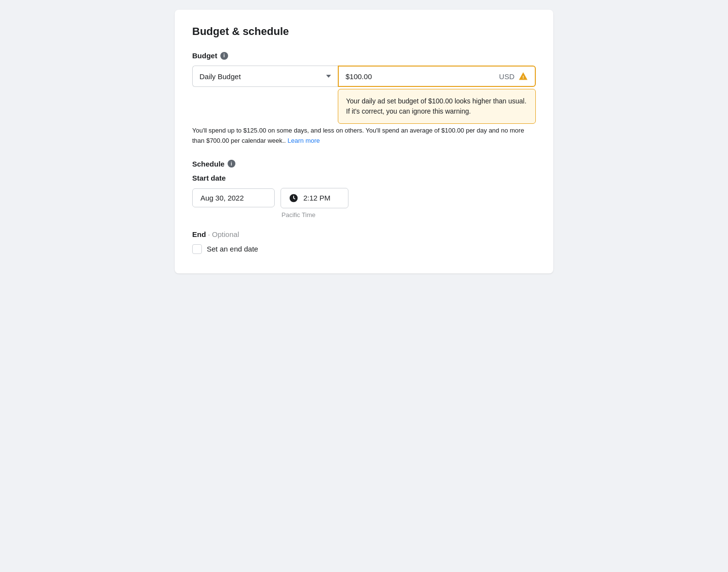 The width and height of the screenshot is (728, 572). What do you see at coordinates (409, 215) in the screenshot?
I see `timezone-label: Pacific Time` at bounding box center [409, 215].